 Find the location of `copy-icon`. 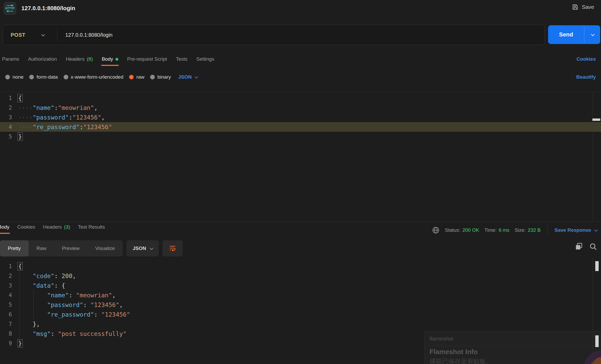

copy-icon is located at coordinates (579, 247).